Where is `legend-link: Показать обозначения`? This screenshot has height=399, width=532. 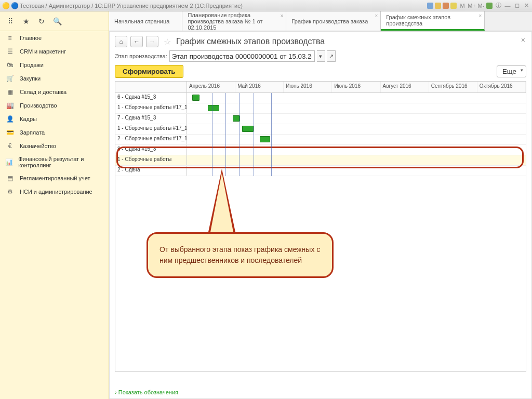
legend-link: Показать обозначения is located at coordinates (147, 392).